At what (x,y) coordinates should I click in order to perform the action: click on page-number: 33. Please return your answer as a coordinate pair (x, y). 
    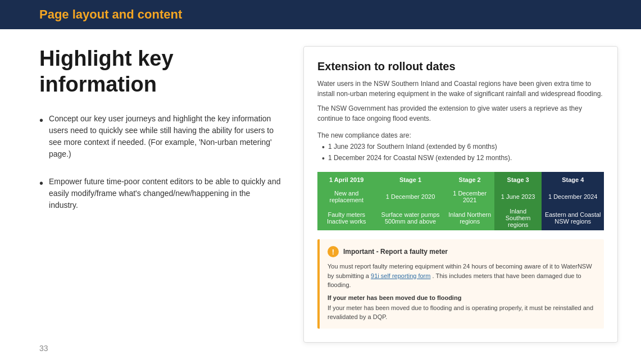
    Looking at the image, I should click on (160, 345).